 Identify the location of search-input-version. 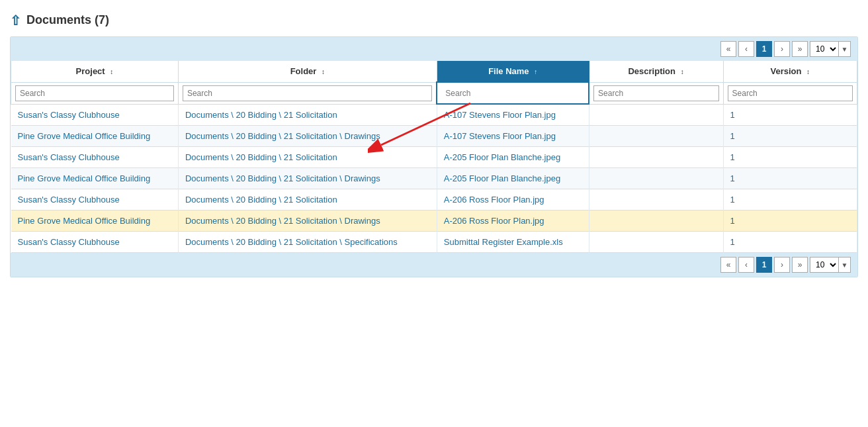
(790, 93).